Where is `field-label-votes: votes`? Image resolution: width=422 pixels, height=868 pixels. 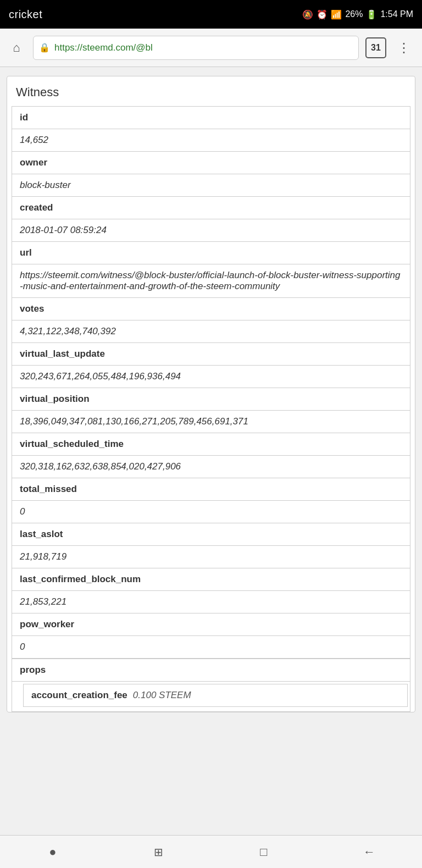
field-label-votes: votes is located at coordinates (211, 309).